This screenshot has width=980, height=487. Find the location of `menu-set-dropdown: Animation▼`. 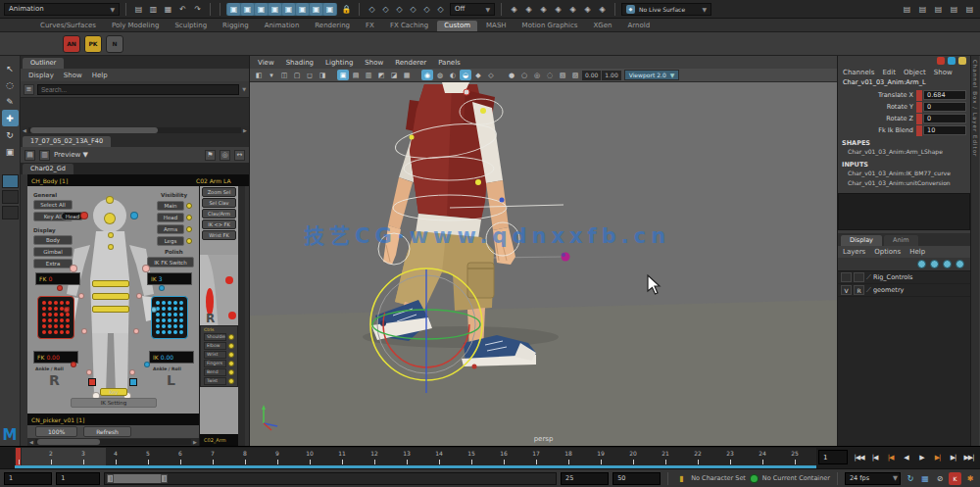

menu-set-dropdown: Animation▼ is located at coordinates (62, 10).